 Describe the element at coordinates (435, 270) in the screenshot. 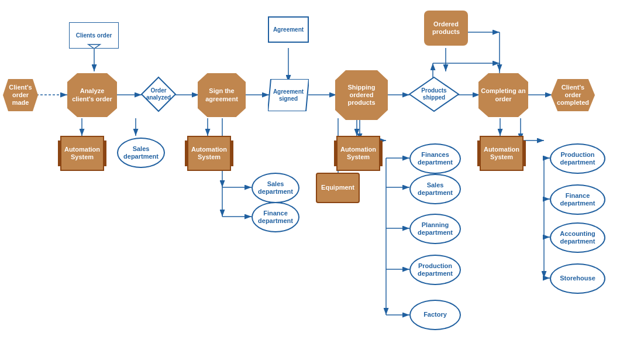

I see `production-department-1: Production department` at that location.